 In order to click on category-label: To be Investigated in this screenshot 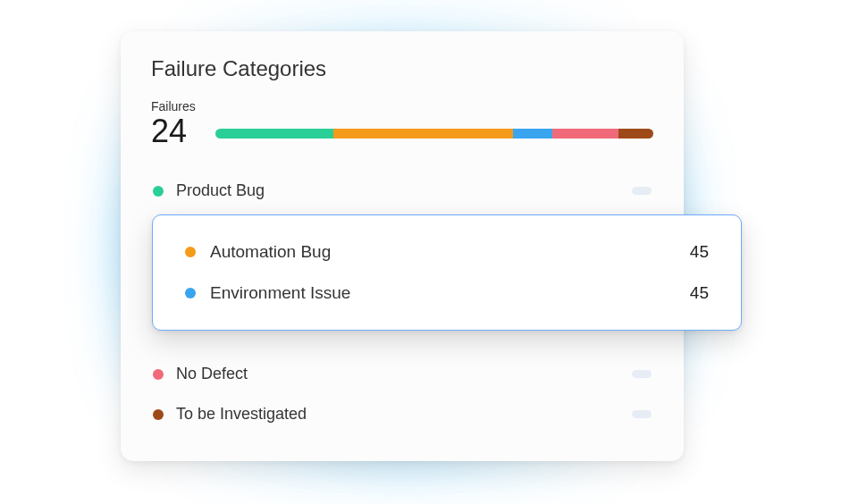, I will do `click(398, 415)`.